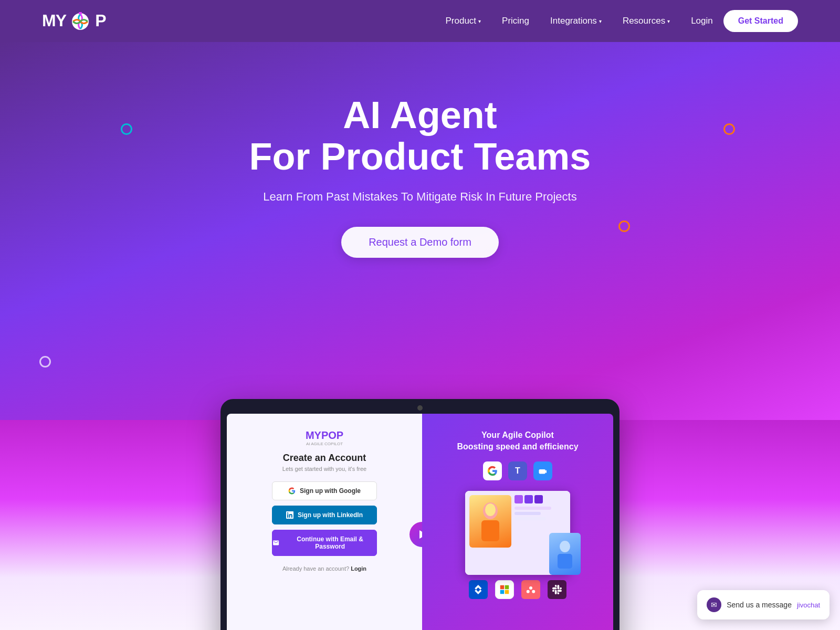 The image size is (840, 630). I want to click on login-link: Login, so click(702, 21).